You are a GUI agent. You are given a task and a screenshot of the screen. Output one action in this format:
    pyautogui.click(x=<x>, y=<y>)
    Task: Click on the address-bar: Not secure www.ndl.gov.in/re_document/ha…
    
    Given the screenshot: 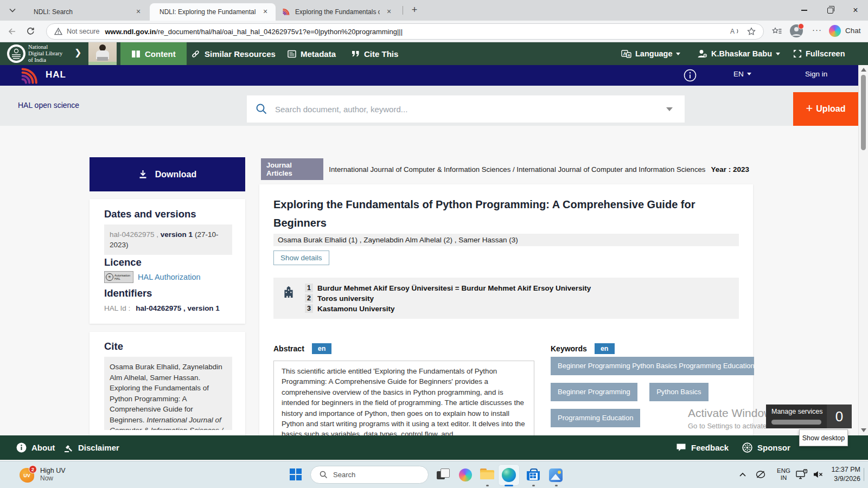 What is the action you would take?
    pyautogui.click(x=405, y=31)
    